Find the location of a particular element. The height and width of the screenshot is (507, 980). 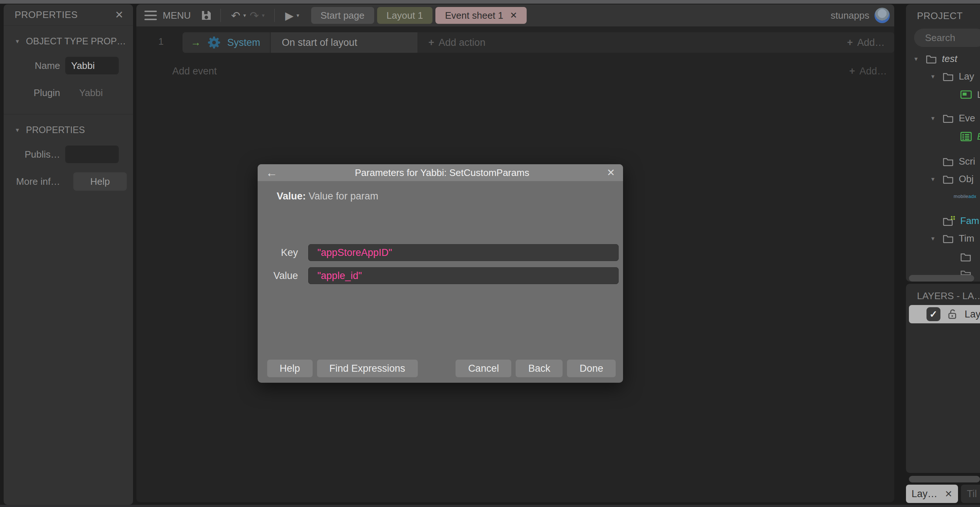

redo-dropdown-caret-icon: ▾ is located at coordinates (263, 15).